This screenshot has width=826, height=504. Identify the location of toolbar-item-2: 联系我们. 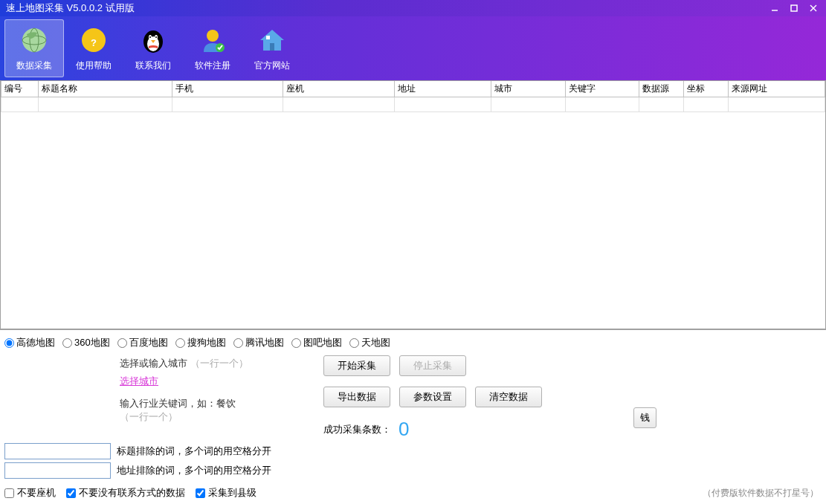
(153, 48).